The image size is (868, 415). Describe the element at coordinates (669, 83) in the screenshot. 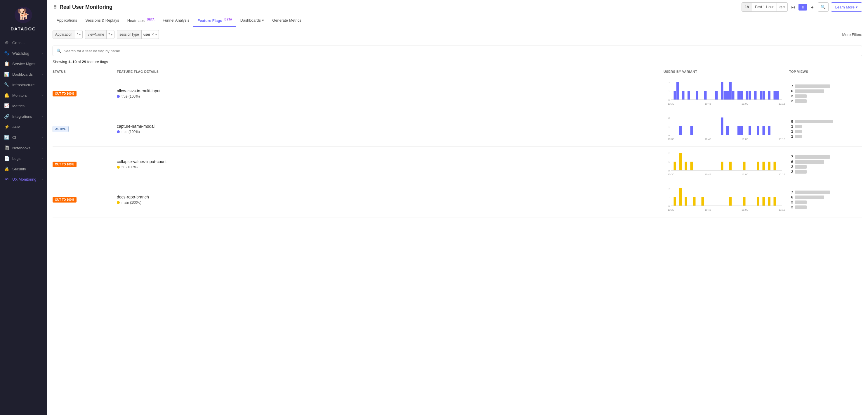

I see `svg-text: 2` at that location.